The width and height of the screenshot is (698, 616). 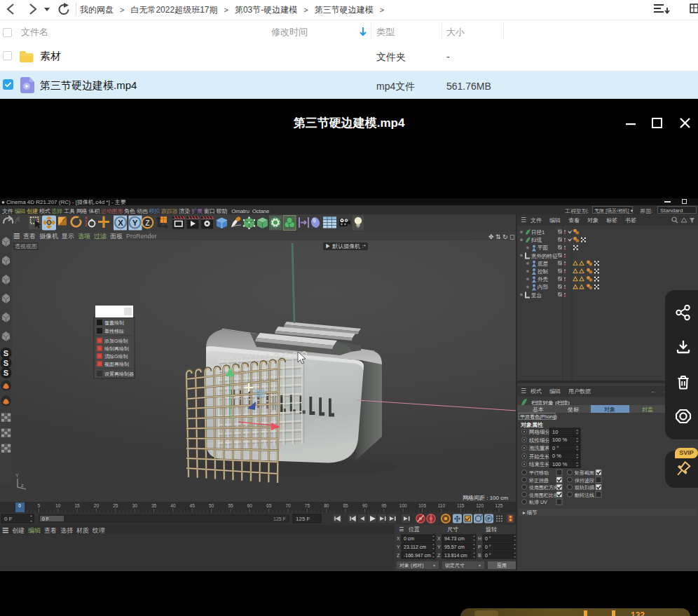 What do you see at coordinates (135, 506) in the screenshot?
I see `svg-text: 30` at bounding box center [135, 506].